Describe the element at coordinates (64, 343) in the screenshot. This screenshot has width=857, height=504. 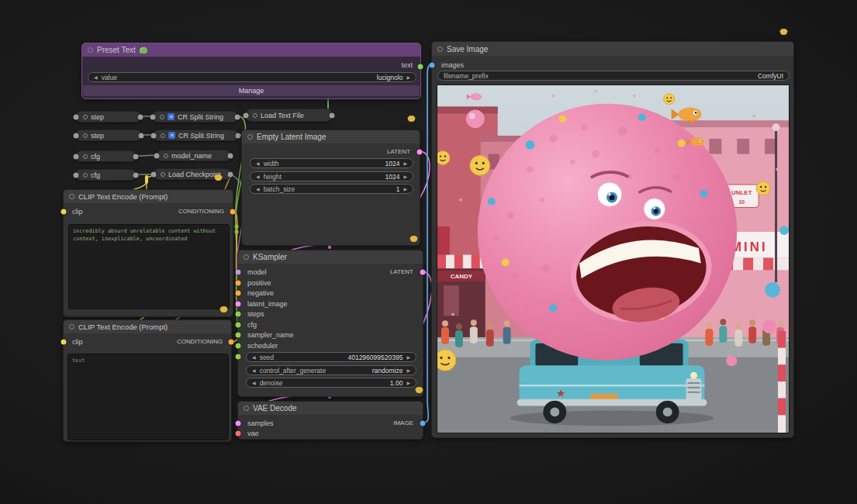
I see `input-pin-clip` at that location.